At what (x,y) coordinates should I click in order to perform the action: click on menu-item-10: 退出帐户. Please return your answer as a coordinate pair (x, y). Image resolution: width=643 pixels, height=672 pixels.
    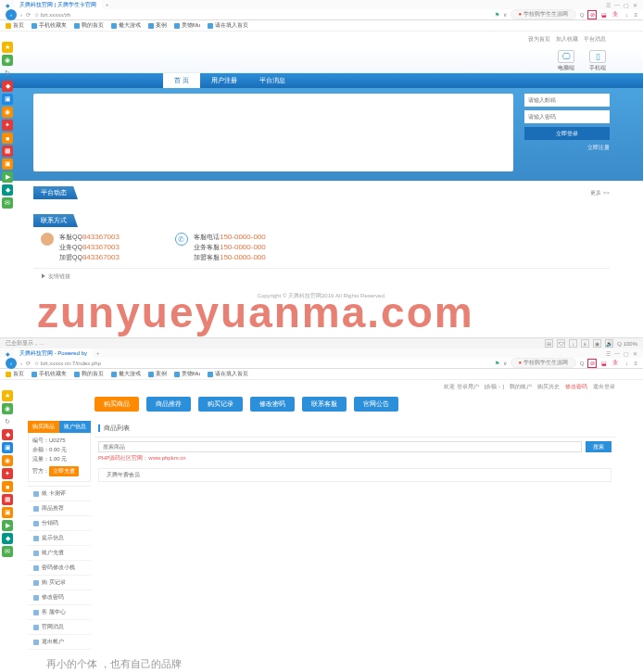
    Looking at the image, I should click on (59, 642).